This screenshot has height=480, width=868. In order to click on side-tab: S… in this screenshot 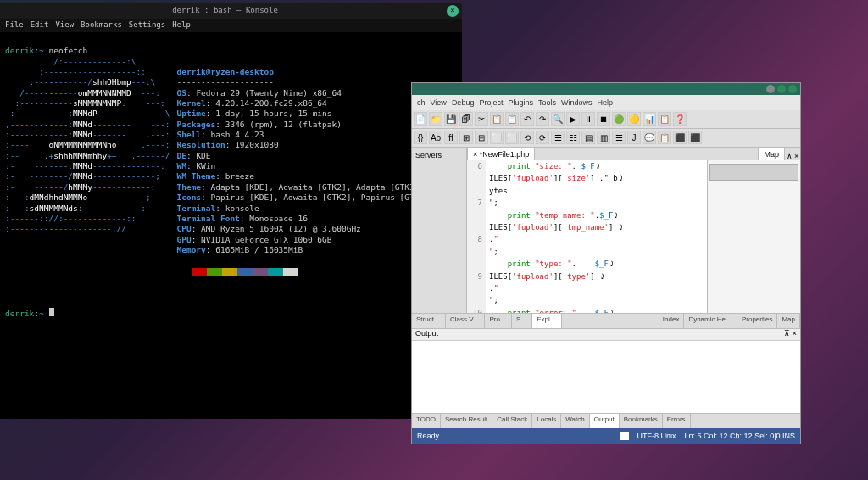, I will do `click(522, 321)`.